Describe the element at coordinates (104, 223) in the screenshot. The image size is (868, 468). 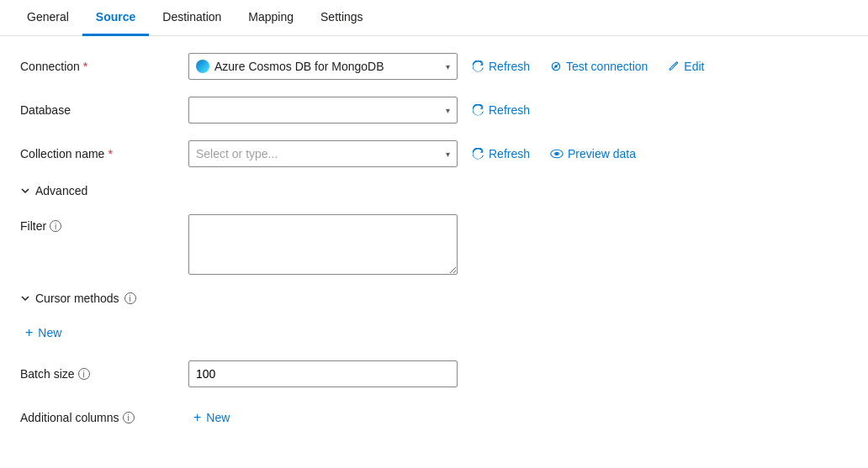
I see `filter-label: Filter i` at that location.